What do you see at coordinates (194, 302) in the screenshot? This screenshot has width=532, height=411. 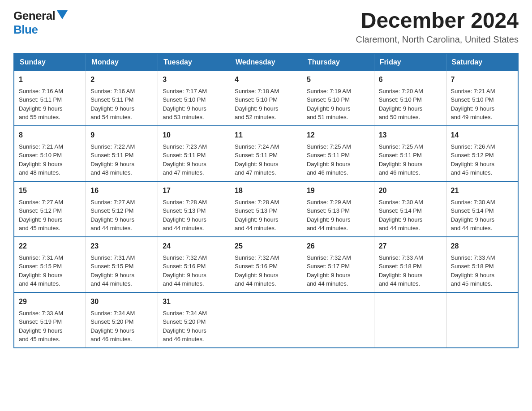 I see `day-number: 31` at bounding box center [194, 302].